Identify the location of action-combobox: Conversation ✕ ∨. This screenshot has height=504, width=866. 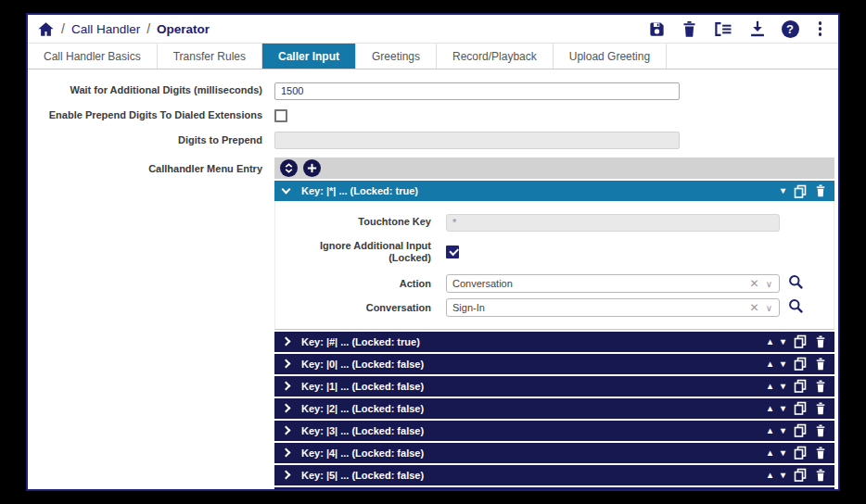
(613, 284).